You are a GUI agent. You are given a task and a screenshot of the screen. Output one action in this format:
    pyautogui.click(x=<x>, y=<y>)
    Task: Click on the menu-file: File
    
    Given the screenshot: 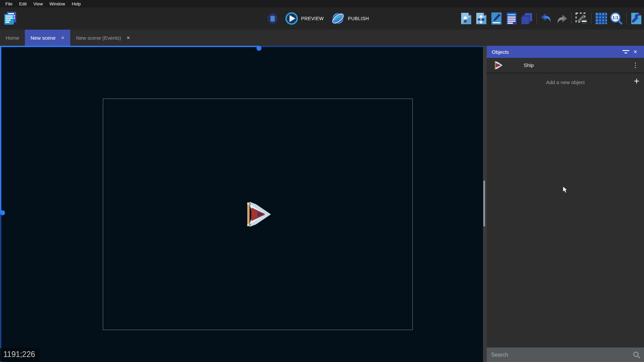 What is the action you would take?
    pyautogui.click(x=9, y=4)
    